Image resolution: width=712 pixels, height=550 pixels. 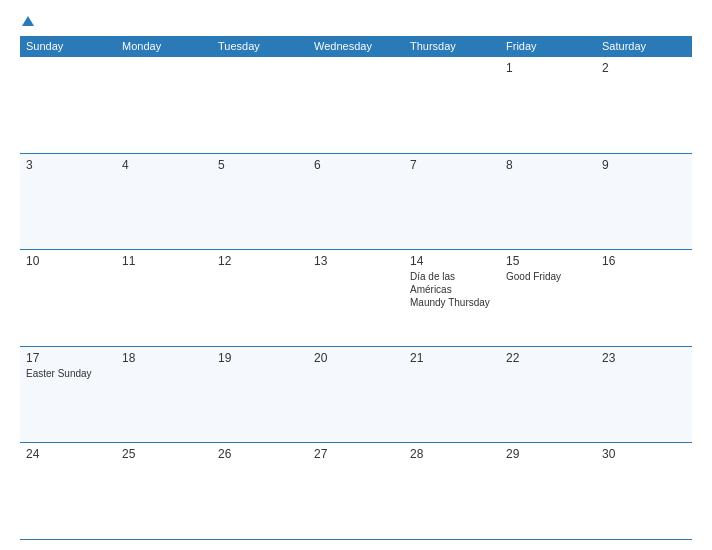 I want to click on calendar-cell: 12, so click(x=260, y=298).